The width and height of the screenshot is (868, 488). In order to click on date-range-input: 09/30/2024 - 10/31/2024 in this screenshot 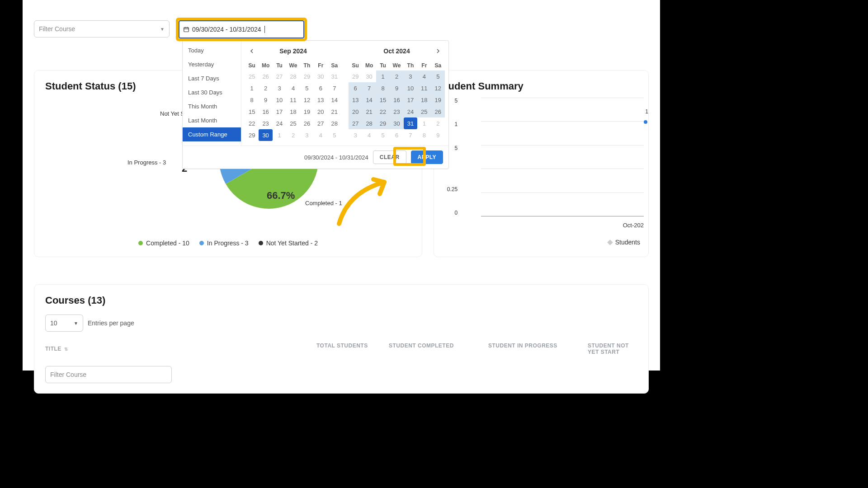, I will do `click(241, 29)`.